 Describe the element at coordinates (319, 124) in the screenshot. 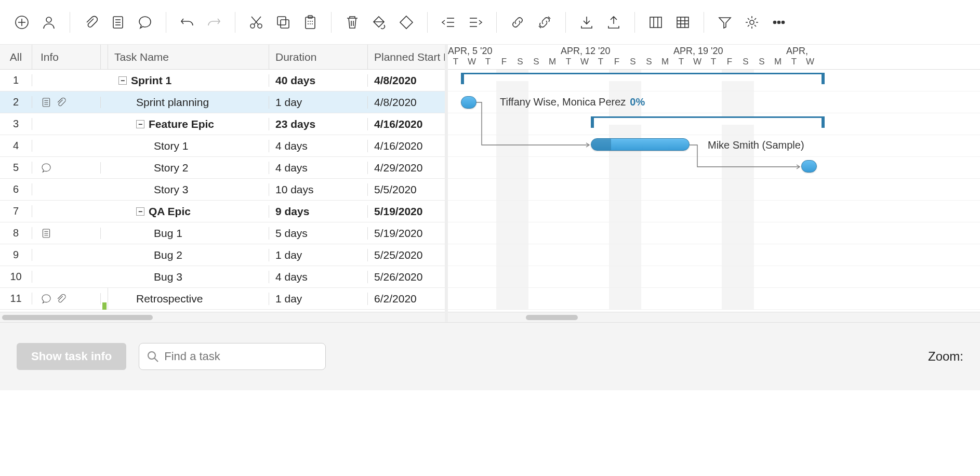

I see `duration-cell: 23 days` at that location.